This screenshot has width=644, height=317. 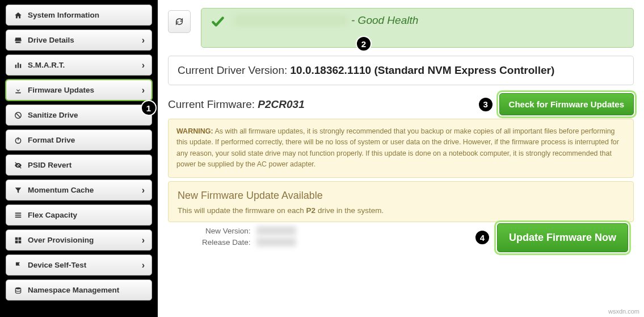 What do you see at coordinates (64, 15) in the screenshot?
I see `sidebar-item-label: System Information` at bounding box center [64, 15].